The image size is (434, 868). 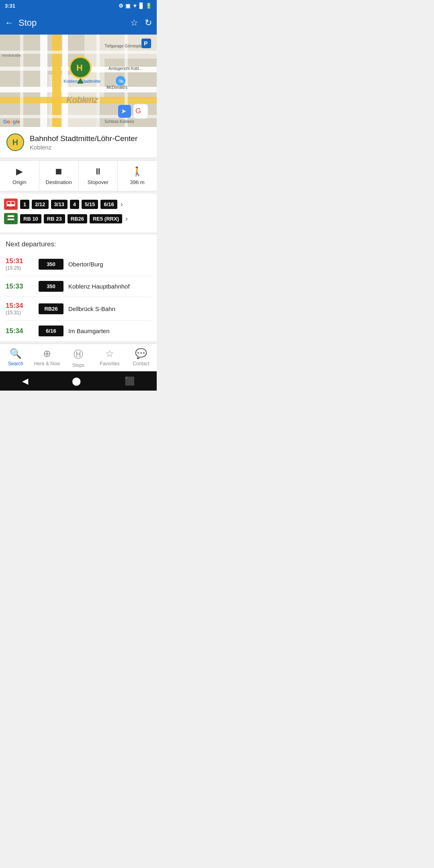 What do you see at coordinates (108, 204) in the screenshot?
I see `bus-line-6-16: 6/16` at bounding box center [108, 204].